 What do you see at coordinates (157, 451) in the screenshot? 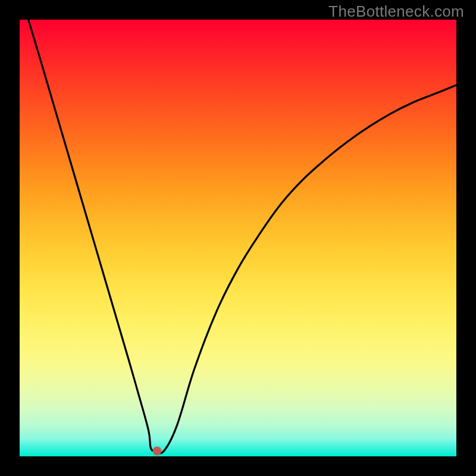
I see `optimal-point-marker` at bounding box center [157, 451].